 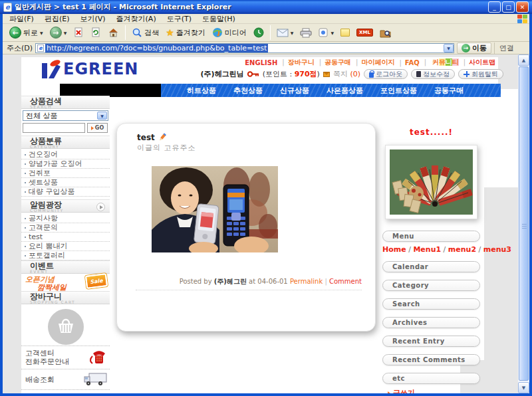 I want to click on link-english: ENGLISH, so click(x=261, y=62).